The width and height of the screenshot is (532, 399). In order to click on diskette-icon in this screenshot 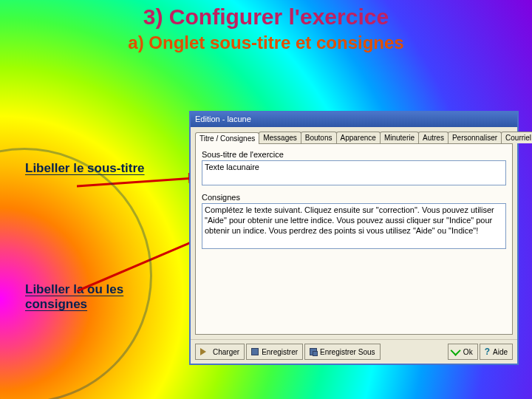, I will do `click(255, 352)`.